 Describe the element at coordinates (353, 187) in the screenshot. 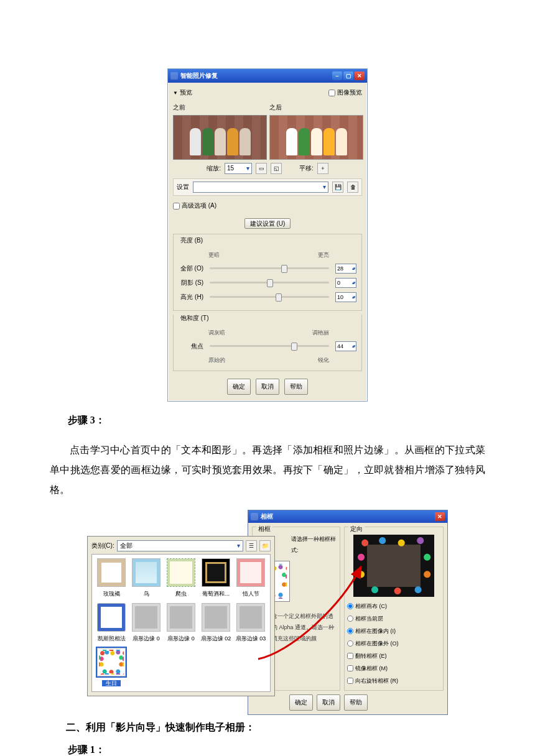

I see `delete-preset-icon: 🗑` at that location.